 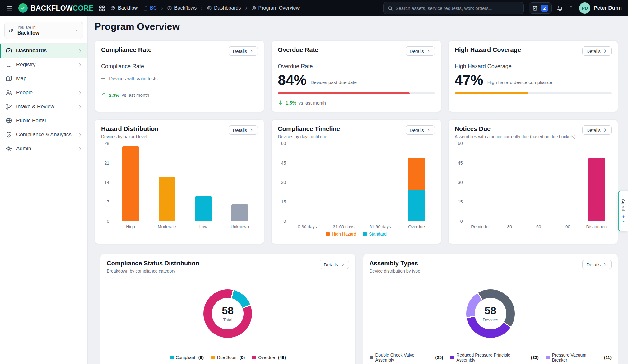 I want to click on legend-label: Reduced Pressure Principle Assembly, so click(x=492, y=357).